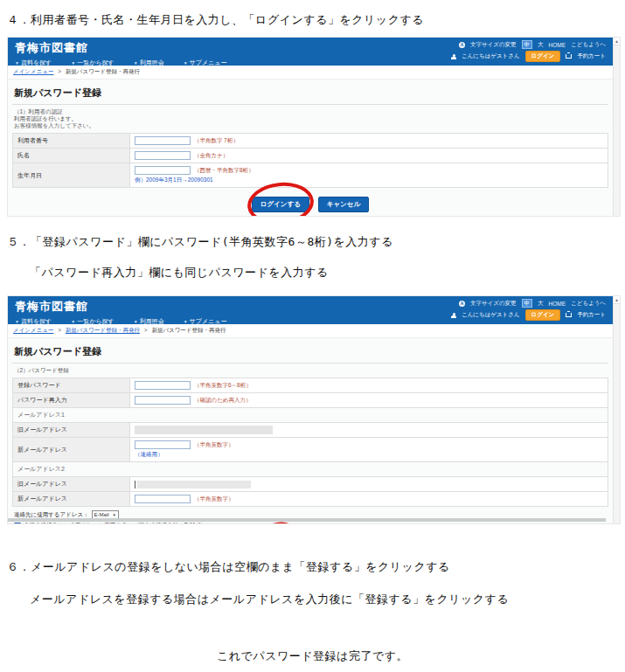  Describe the element at coordinates (217, 140) in the screenshot. I see `field-hint: （半角数字 7桁）` at that location.